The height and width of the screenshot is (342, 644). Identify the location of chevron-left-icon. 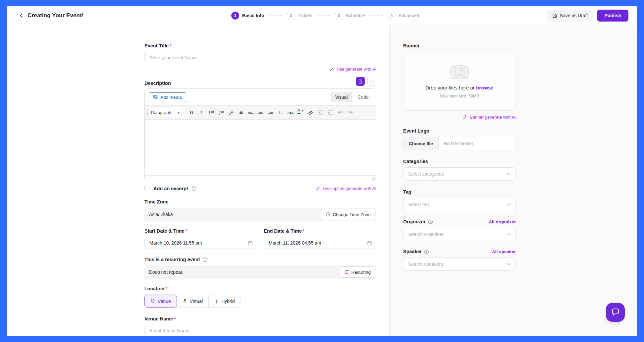
(22, 16).